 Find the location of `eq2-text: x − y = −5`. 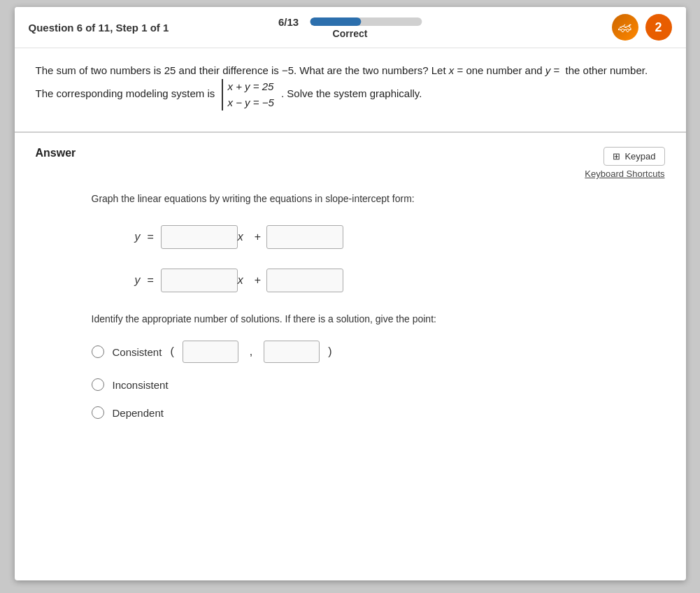

eq2-text: x − y = −5 is located at coordinates (250, 103).